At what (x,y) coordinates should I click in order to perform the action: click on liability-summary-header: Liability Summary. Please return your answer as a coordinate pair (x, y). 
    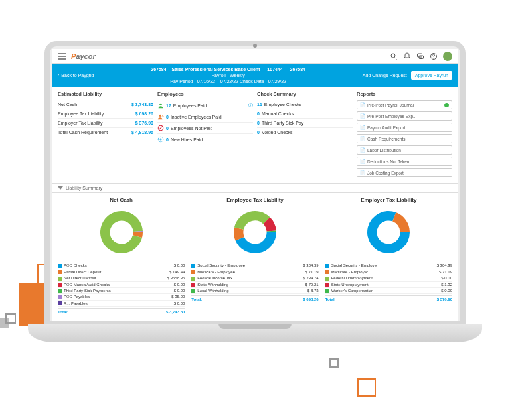
    Looking at the image, I should click on (255, 188).